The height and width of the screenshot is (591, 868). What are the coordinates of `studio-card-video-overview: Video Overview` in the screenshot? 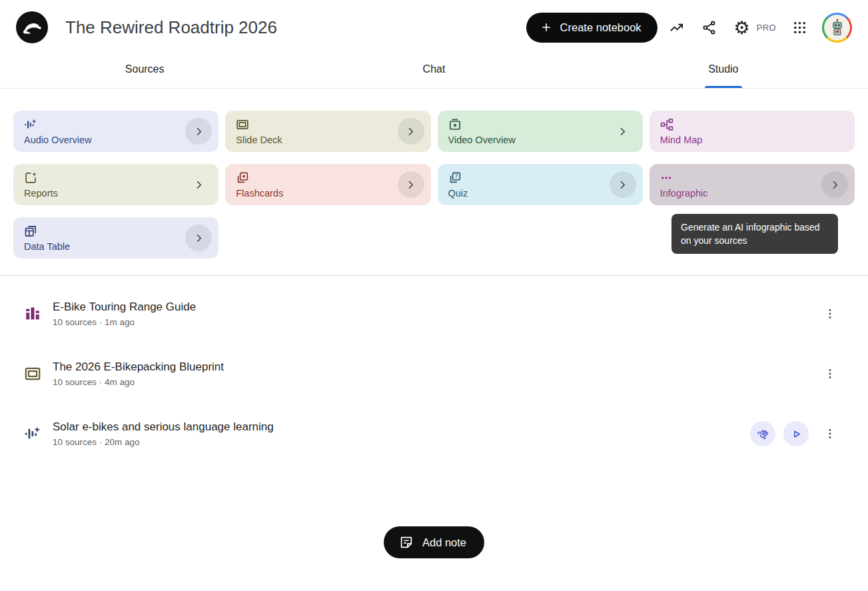 It's located at (540, 131).